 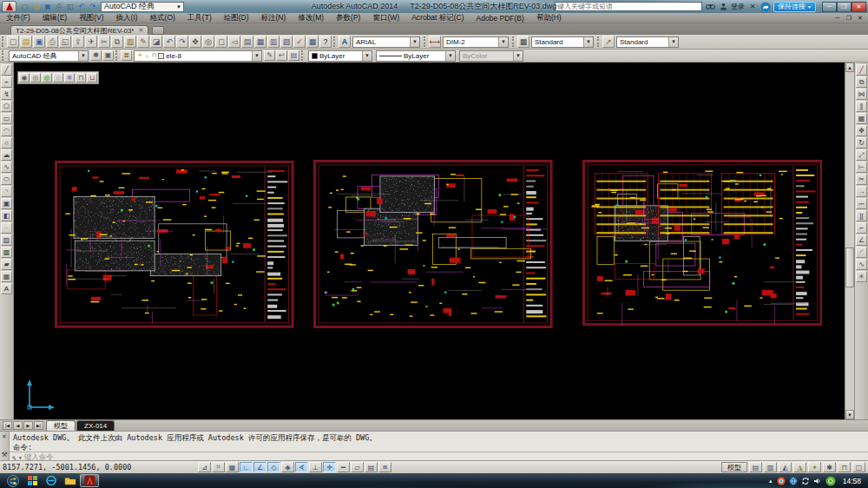 I want to click on properties-icon: ▤, so click(x=247, y=42).